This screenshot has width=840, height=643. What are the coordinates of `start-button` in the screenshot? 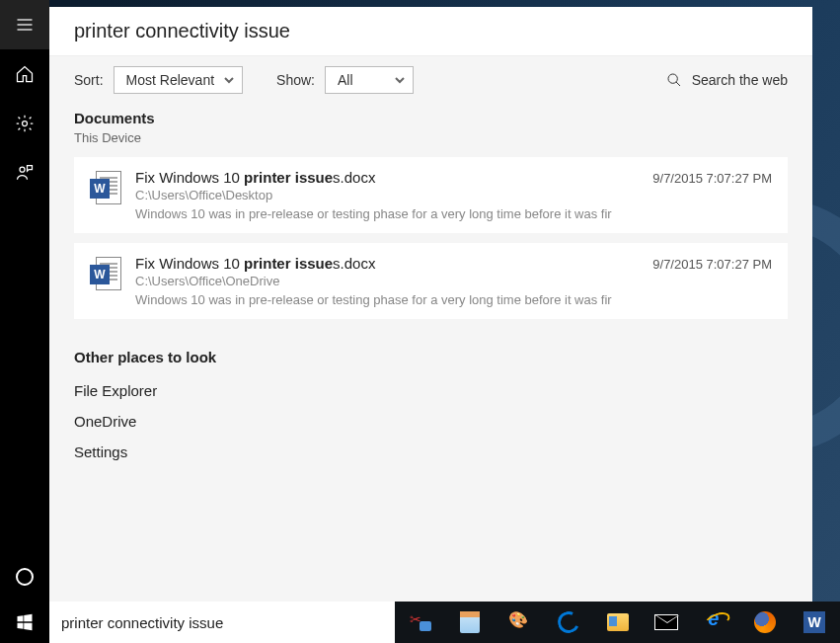 It's located at (25, 622).